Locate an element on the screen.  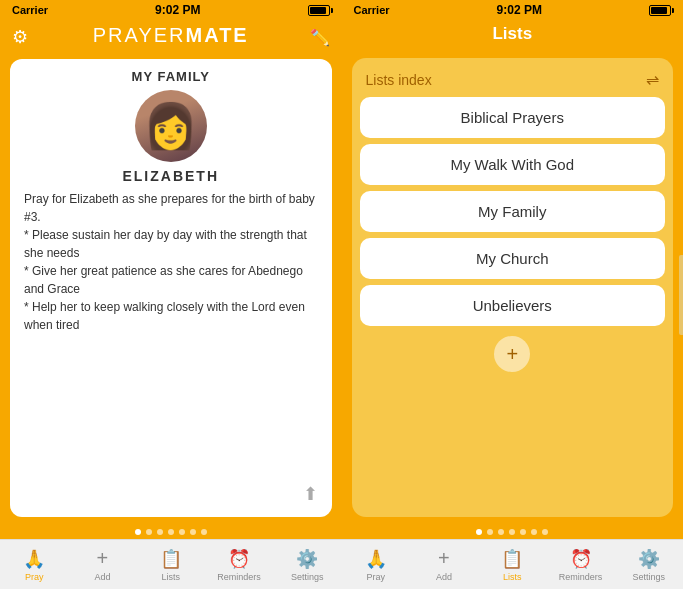
list-item-biblical: Biblical Prayers is located at coordinates (513, 118).